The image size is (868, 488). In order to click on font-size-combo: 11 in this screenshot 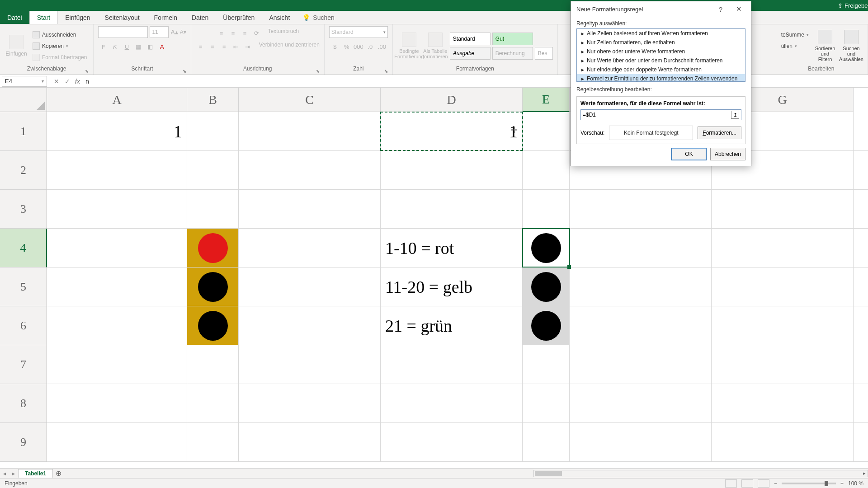, I will do `click(159, 32)`.